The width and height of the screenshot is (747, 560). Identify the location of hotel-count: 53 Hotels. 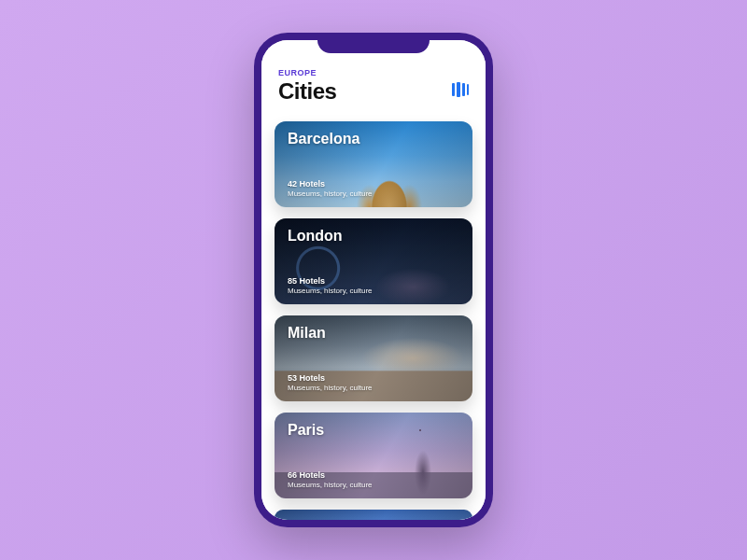
(374, 378).